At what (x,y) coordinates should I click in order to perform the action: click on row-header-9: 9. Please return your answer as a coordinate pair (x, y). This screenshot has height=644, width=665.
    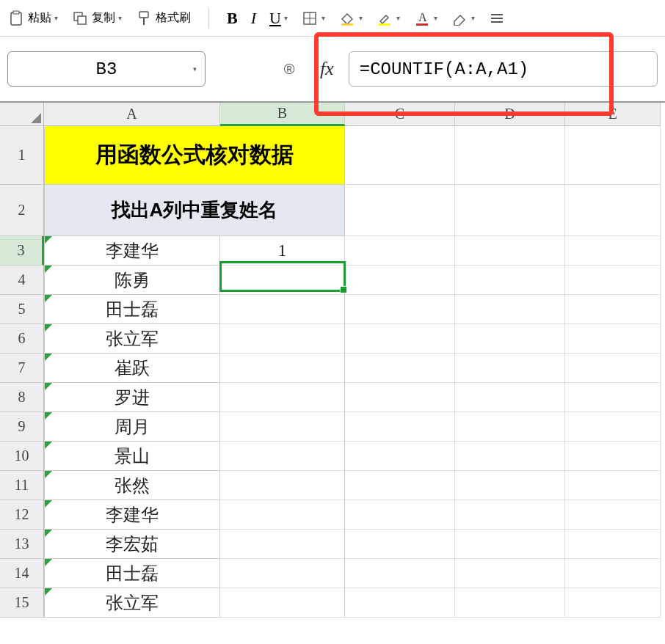
    Looking at the image, I should click on (22, 427).